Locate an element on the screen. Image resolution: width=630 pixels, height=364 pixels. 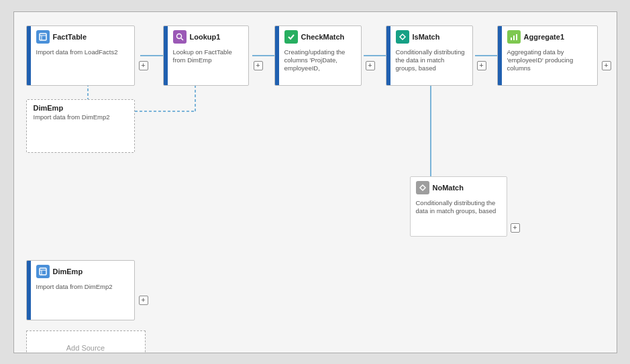
lookup1-title: Lookup1 is located at coordinates (205, 37).